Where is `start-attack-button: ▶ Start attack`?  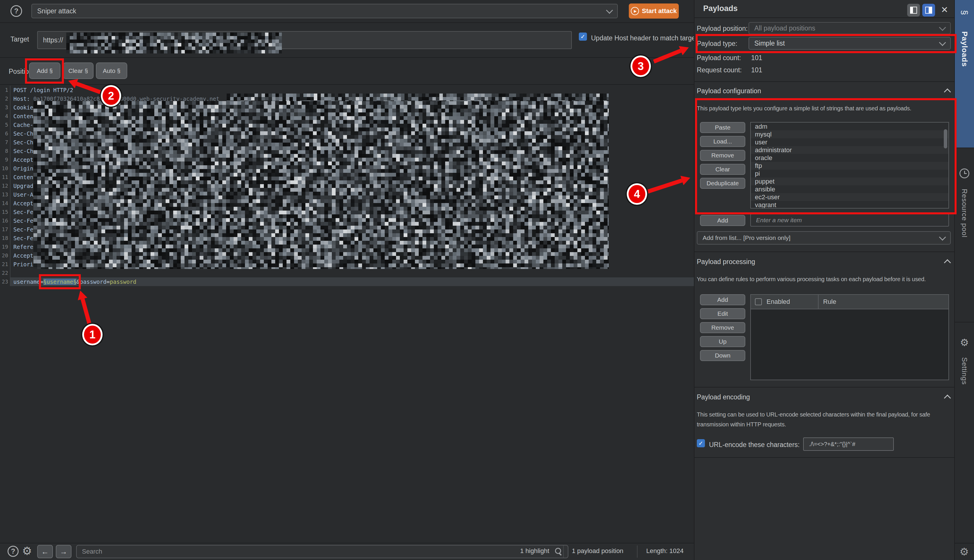
start-attack-button: ▶ Start attack is located at coordinates (654, 11).